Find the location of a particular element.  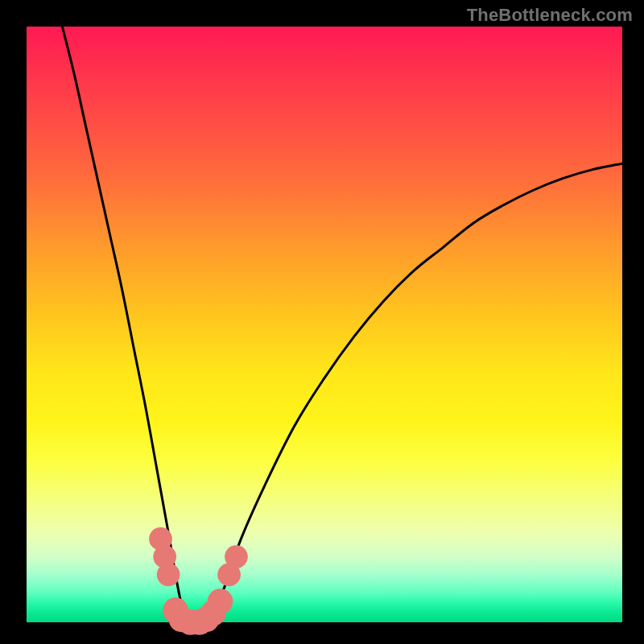

watermark-text: TheBottleneck.com is located at coordinates (550, 15).